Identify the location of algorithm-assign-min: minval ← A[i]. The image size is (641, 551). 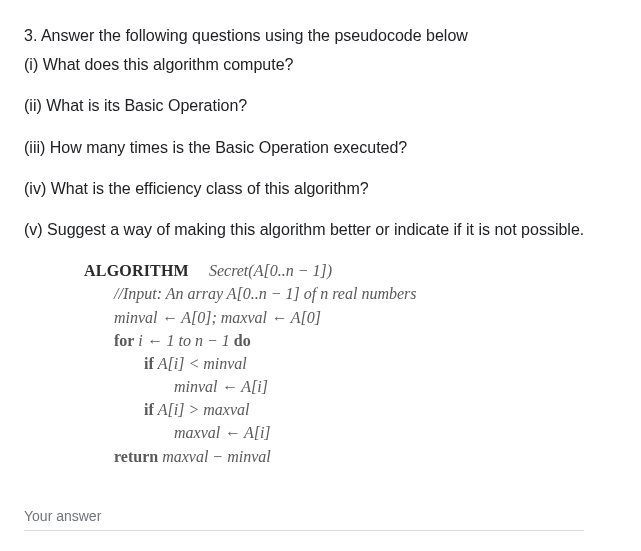
(396, 386).